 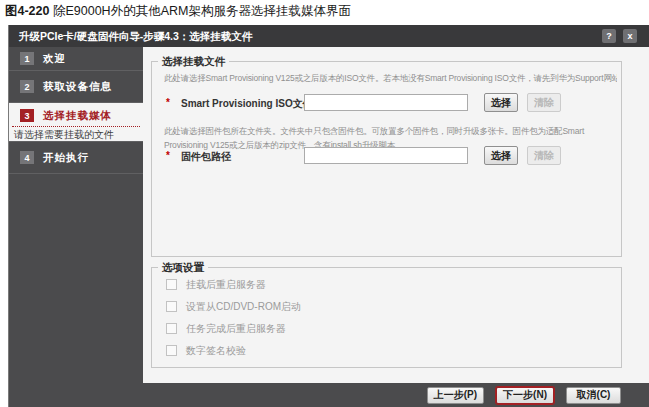 I want to click on step-label: 获取设备信息, so click(x=78, y=87).